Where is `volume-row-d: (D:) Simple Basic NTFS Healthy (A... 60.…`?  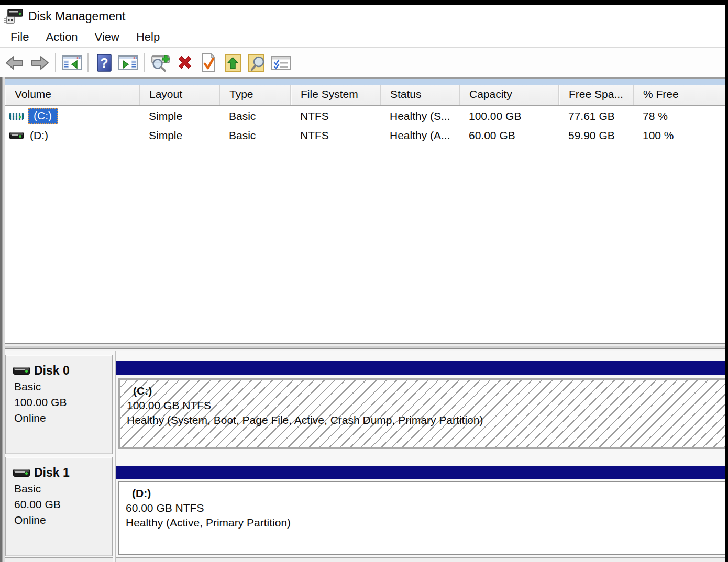 volume-row-d: (D:) Simple Basic NTFS Healthy (A... 60.… is located at coordinates (365, 135).